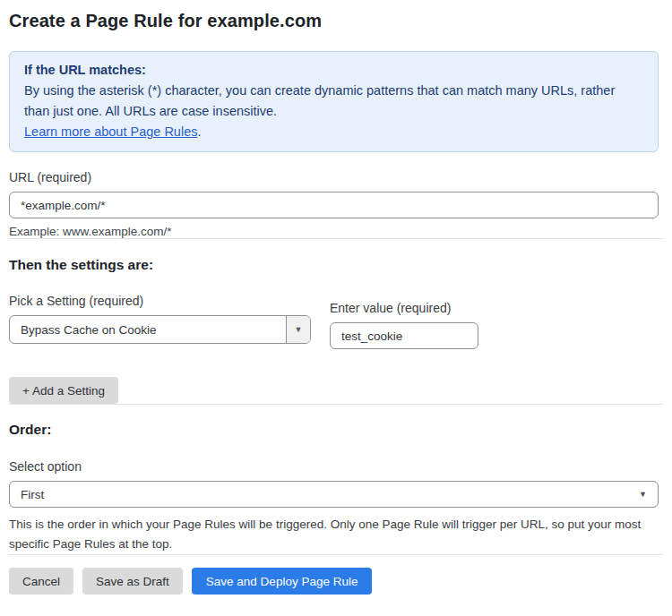 Image resolution: width=672 pixels, height=616 pixels. I want to click on setting-dropdown-button: ▼, so click(297, 329).